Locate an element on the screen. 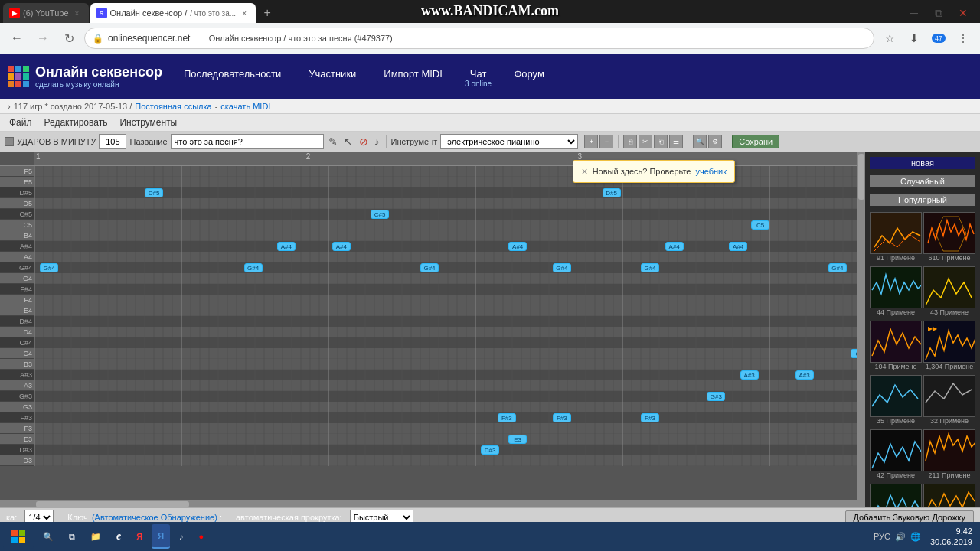 This screenshot has width=980, height=551. sidebar-thumb-5a: 42 Примене is located at coordinates (896, 455).